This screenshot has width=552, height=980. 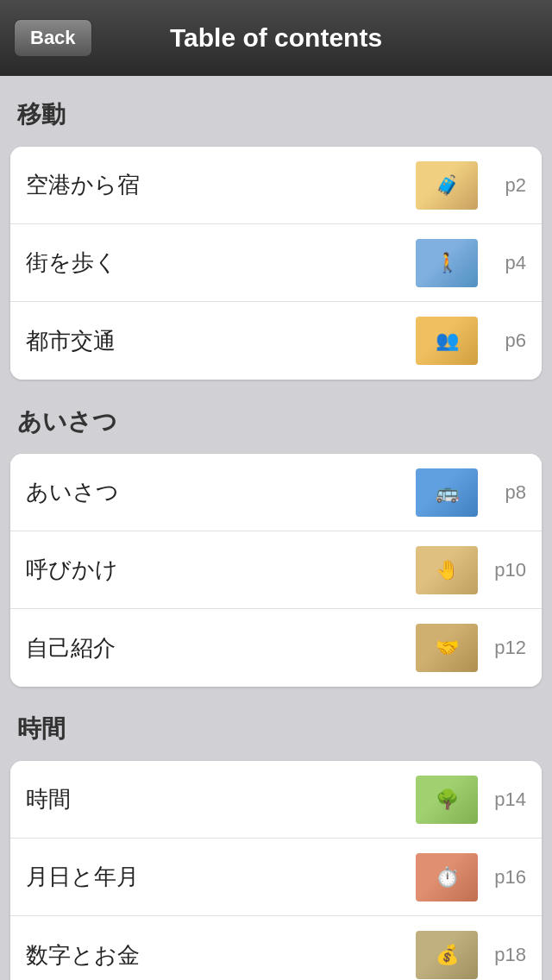 What do you see at coordinates (509, 955) in the screenshot?
I see `row-page: p18` at bounding box center [509, 955].